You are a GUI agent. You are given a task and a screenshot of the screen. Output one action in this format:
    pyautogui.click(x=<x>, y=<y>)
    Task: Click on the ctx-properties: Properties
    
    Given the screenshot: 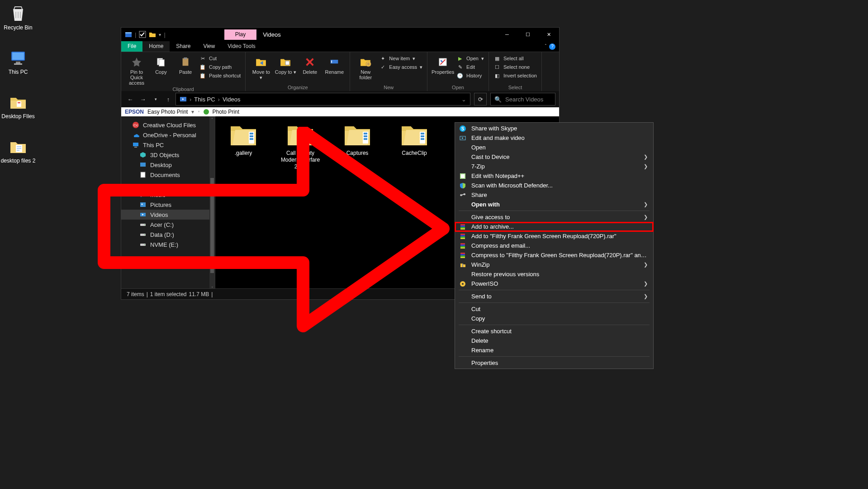 What is the action you would take?
    pyautogui.click(x=554, y=363)
    